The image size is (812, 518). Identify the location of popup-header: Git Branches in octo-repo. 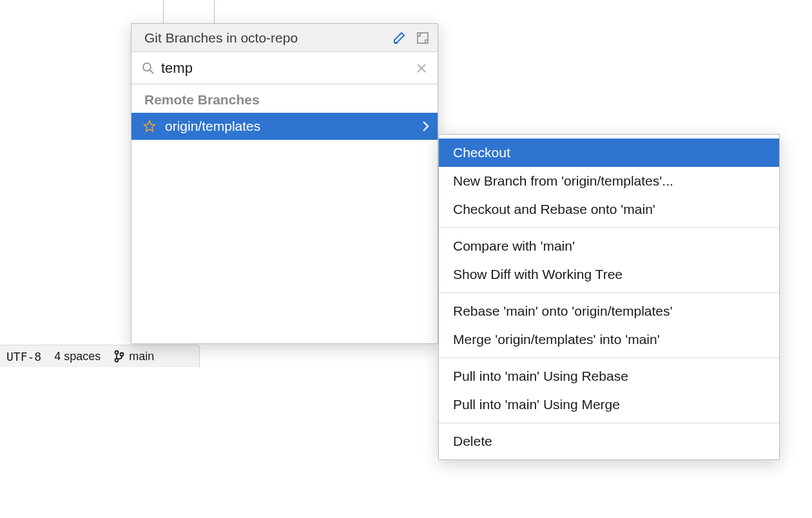
(285, 38).